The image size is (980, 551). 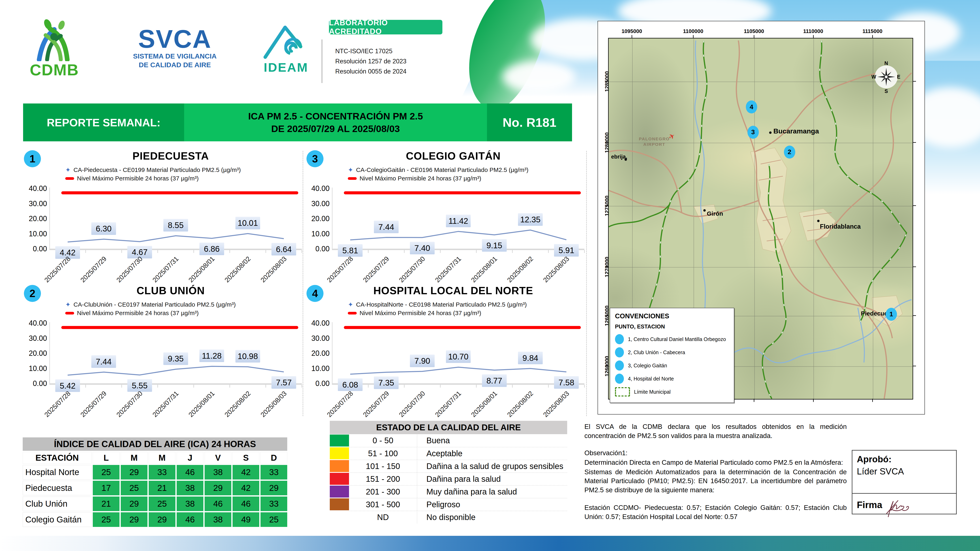 I want to click on chart-title: COLEGIO GAITÁN, so click(x=453, y=156).